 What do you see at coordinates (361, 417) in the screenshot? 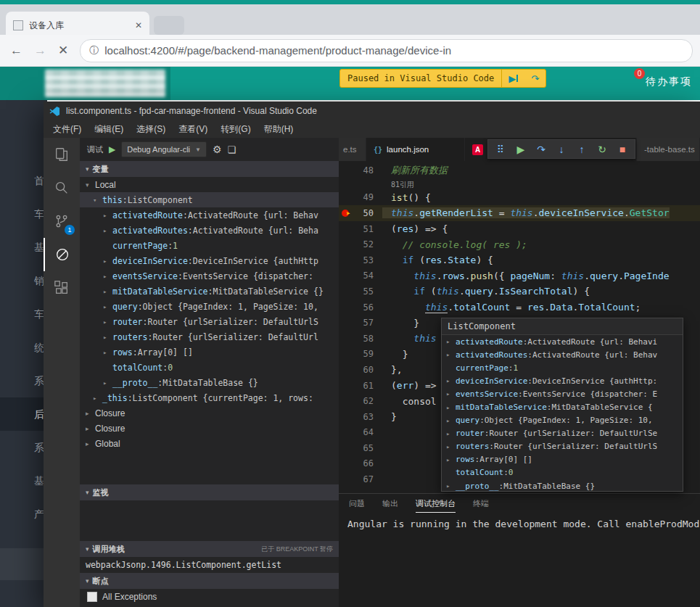
I see `gutter: 63` at bounding box center [361, 417].